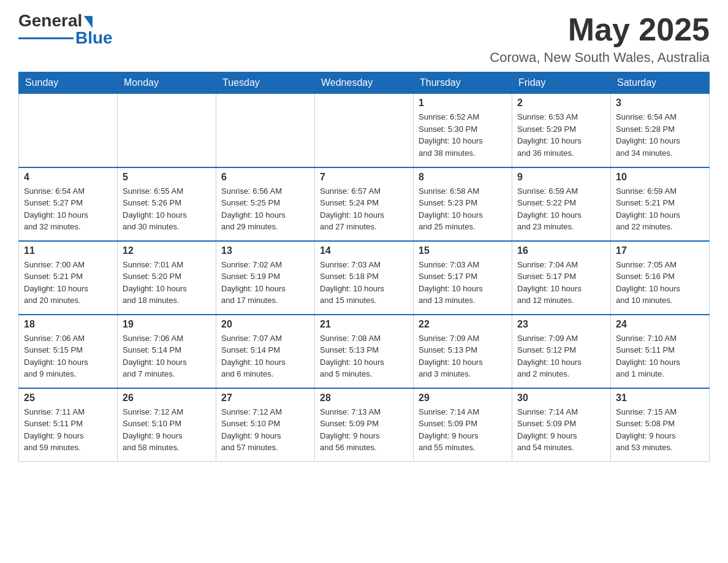 The width and height of the screenshot is (728, 563). Describe the element at coordinates (167, 204) in the screenshot. I see `calendar-cell: 5Sunrise: 6:55 AM Sunset: 5:26 PM Daylig…` at that location.